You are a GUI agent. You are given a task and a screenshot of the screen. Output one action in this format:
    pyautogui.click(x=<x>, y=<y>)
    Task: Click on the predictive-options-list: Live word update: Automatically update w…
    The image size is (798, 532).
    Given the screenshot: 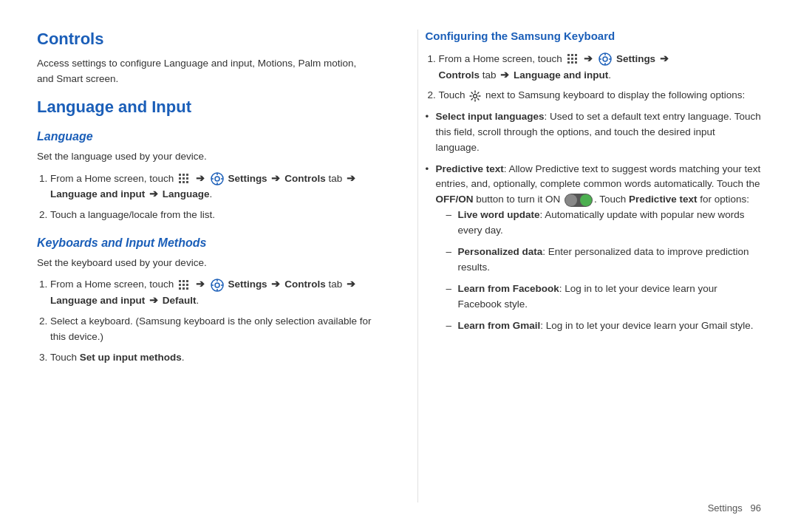 What is the action you would take?
    pyautogui.click(x=604, y=270)
    